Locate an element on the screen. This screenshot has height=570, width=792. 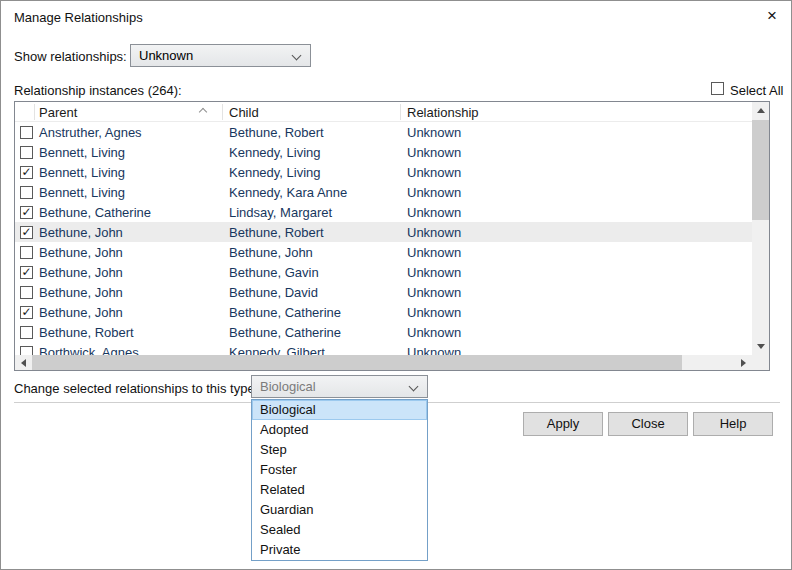
dropdown-option: Sealed is located at coordinates (340, 530).